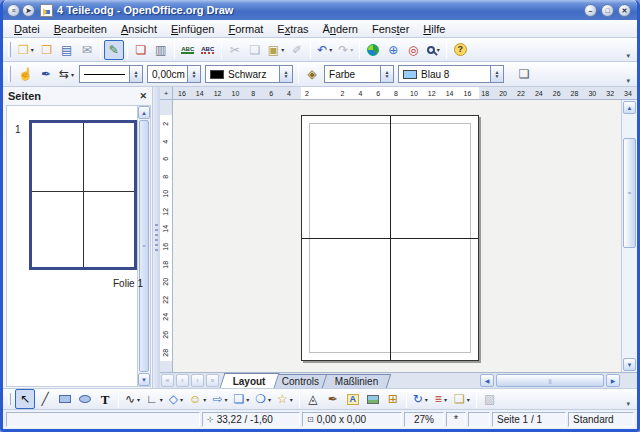 Image resolution: width=640 pixels, height=432 pixels. I want to click on scroll-right-button: ▶, so click(613, 380).